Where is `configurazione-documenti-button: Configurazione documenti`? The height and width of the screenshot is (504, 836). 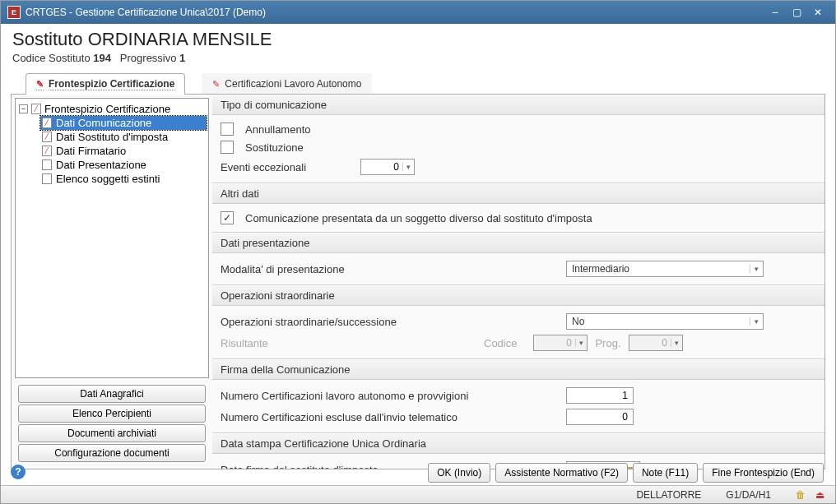
configurazione-documenti-button: Configurazione documenti is located at coordinates (112, 453).